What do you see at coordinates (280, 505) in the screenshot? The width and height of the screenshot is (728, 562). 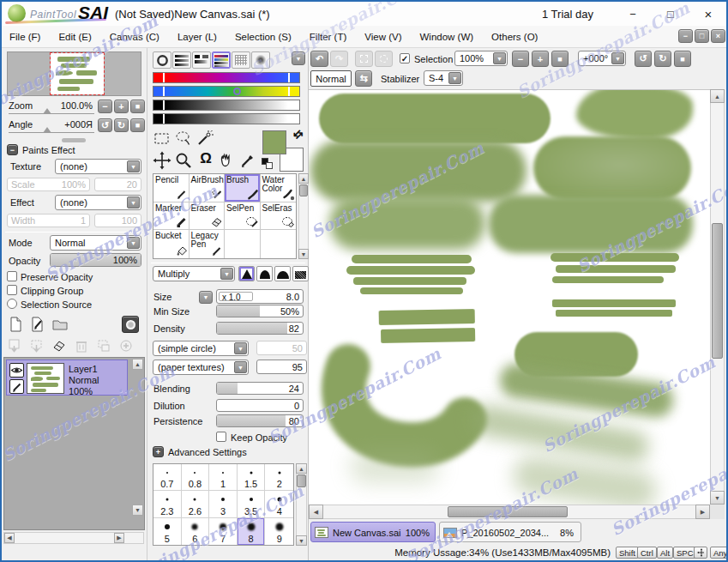 I see `size-preset: 4` at bounding box center [280, 505].